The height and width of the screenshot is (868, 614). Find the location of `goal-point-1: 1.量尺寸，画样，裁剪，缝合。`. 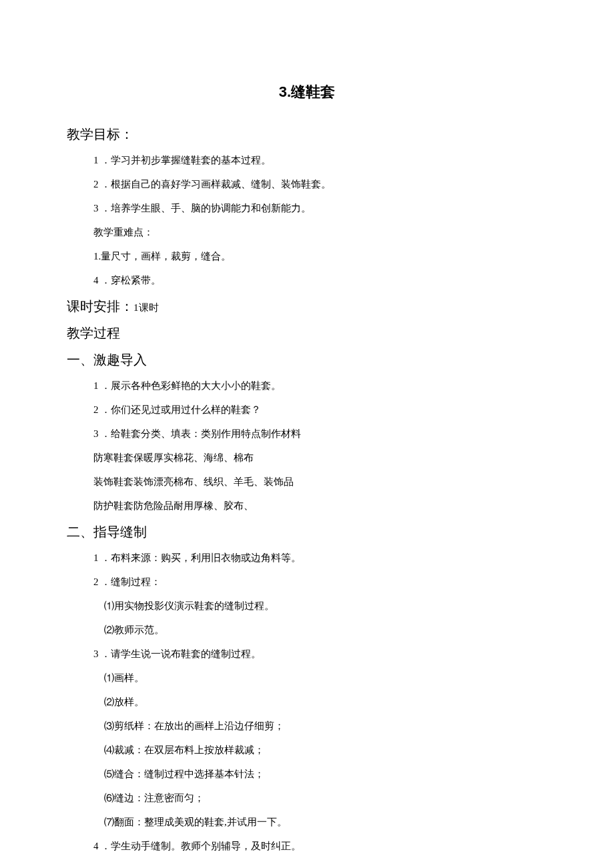

goal-point-1: 1.量尺寸，画样，裁剪，缝合。 is located at coordinates (320, 256).